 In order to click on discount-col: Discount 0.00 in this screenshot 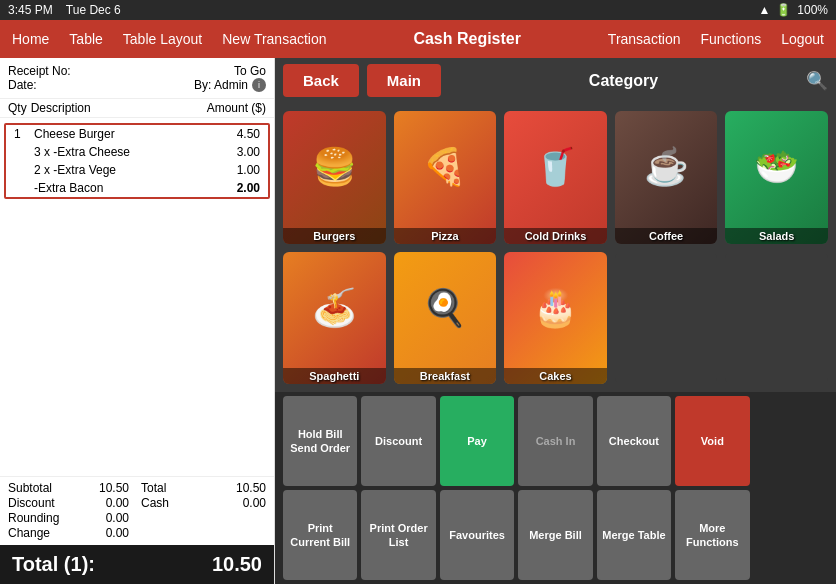, I will do `click(72, 503)`.